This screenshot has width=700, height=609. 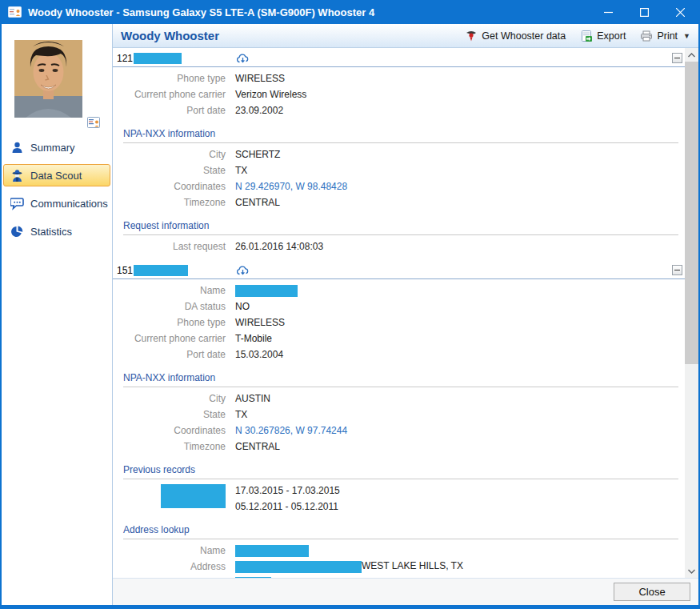 What do you see at coordinates (57, 147) in the screenshot?
I see `sidebar-item-summary: Summary` at bounding box center [57, 147].